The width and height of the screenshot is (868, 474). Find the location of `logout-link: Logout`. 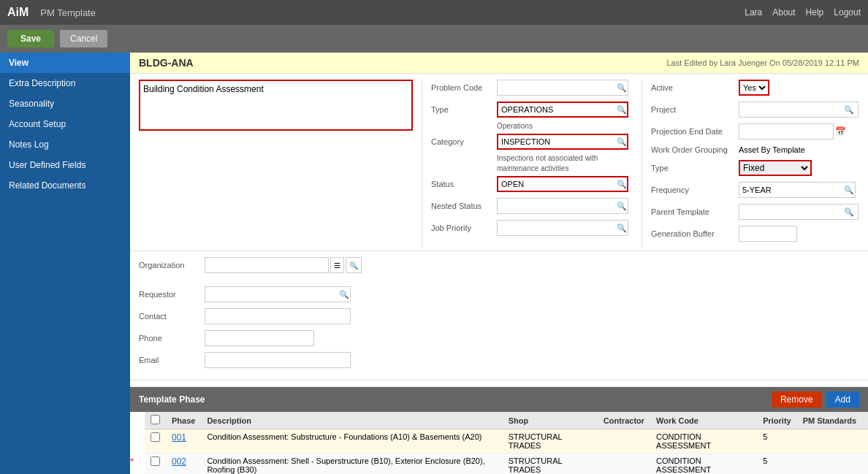

logout-link: Logout is located at coordinates (848, 12).